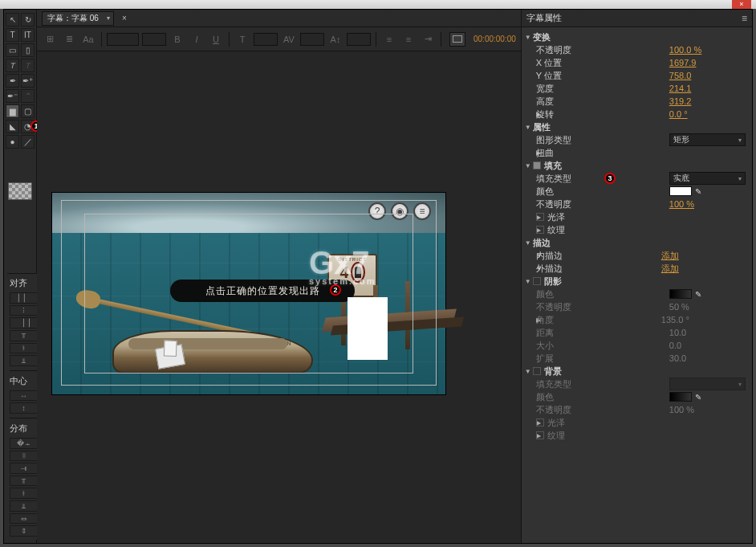 Image resolution: width=756 pixels, height=547 pixels. I want to click on fill-type-select: 实底, so click(708, 178).